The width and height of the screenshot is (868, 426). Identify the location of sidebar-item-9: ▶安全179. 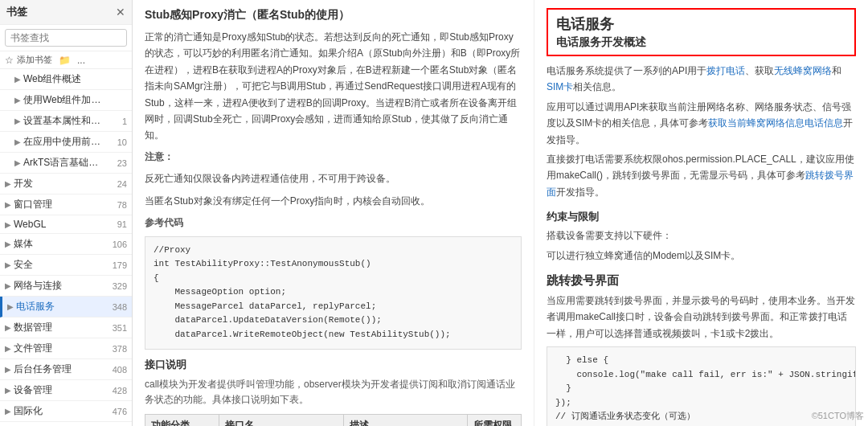
(66, 265).